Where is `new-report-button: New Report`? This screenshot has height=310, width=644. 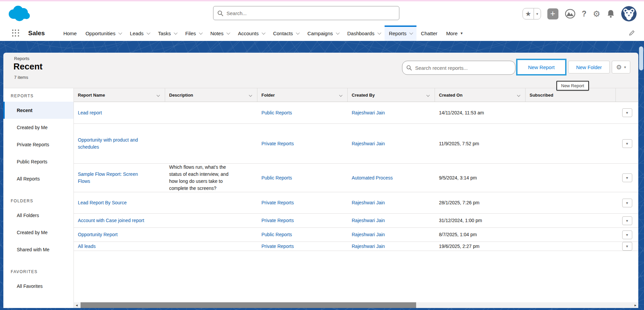
new-report-button: New Report is located at coordinates (541, 67).